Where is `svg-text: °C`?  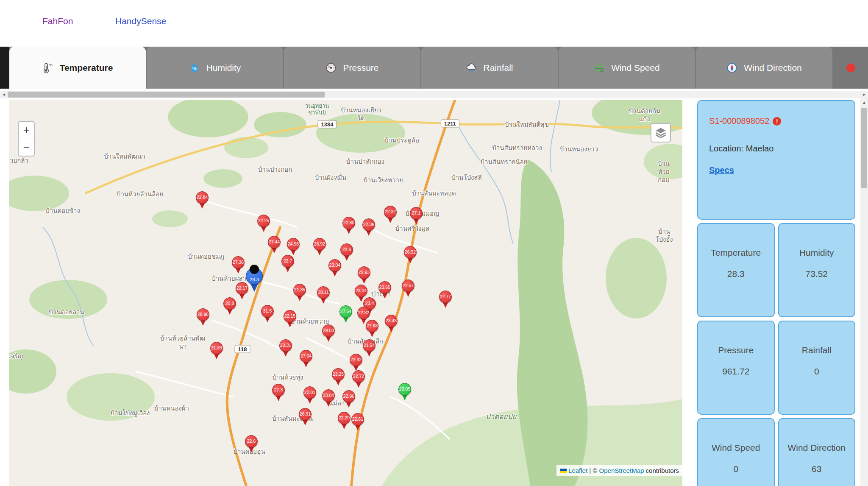 svg-text: °C is located at coordinates (51, 65).